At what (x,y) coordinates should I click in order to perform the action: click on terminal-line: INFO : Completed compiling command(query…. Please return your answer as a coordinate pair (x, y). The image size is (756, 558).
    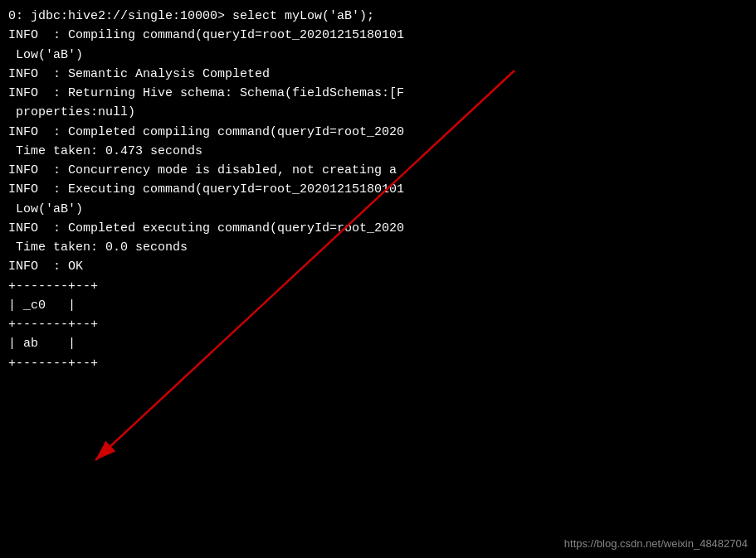
    Looking at the image, I should click on (378, 133).